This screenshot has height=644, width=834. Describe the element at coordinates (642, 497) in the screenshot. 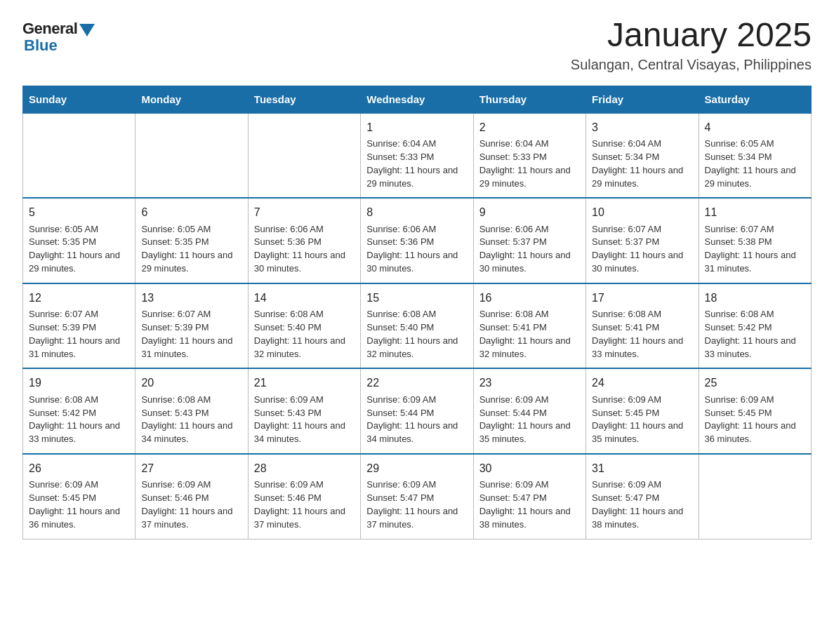

I see `calendar-cell: 31Sunrise: 6:09 AMSunset: 5:47 PMDayligh…` at that location.